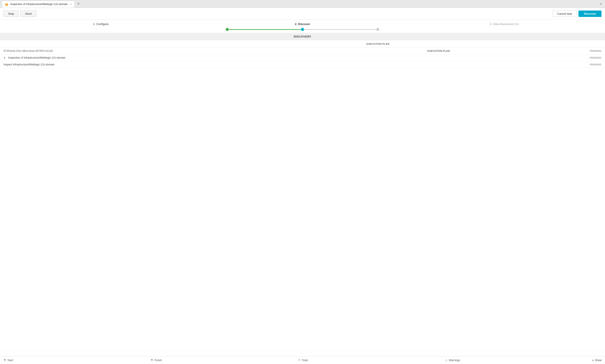 This screenshot has width=605, height=364. I want to click on warnings-icon: ⚠, so click(446, 360).